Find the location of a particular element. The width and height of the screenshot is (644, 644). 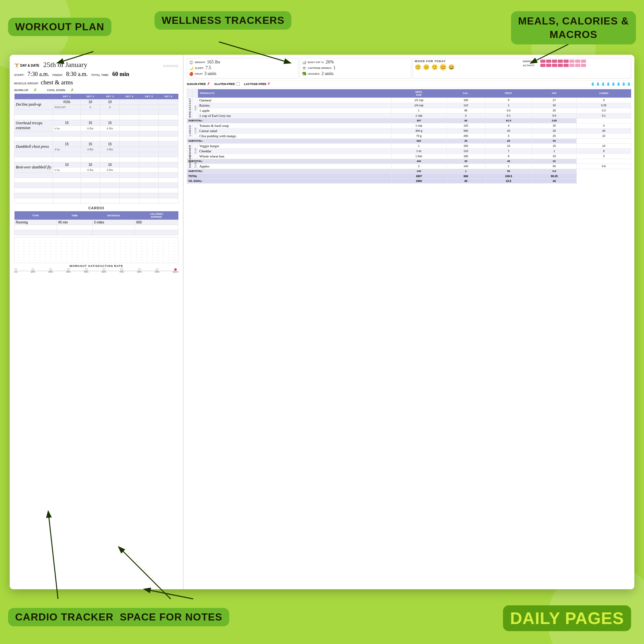

mood-face-2: 😐 is located at coordinates (426, 67).